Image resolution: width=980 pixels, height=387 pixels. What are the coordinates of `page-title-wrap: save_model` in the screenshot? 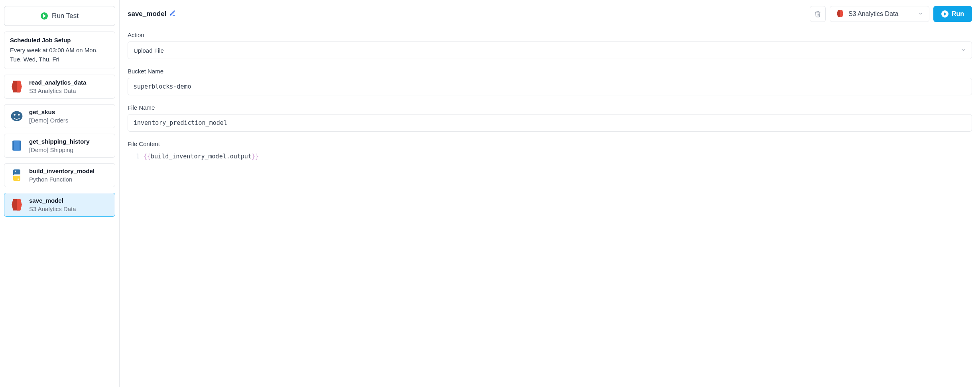 It's located at (152, 14).